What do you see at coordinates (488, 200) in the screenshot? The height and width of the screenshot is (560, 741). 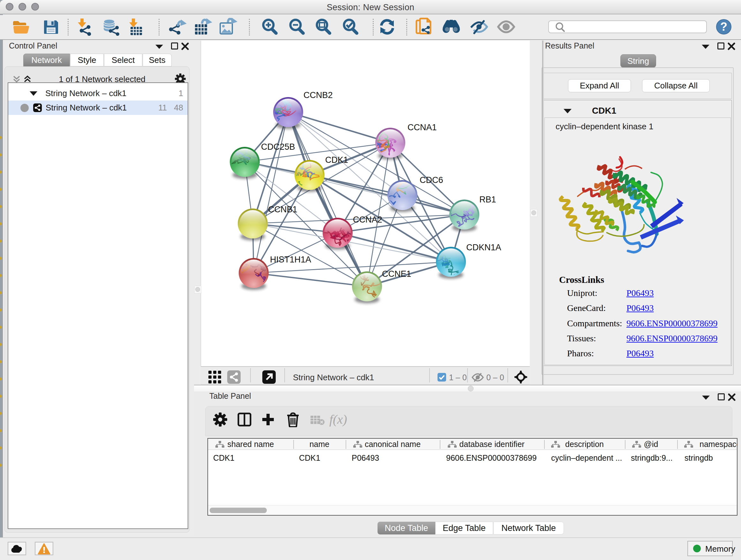 I see `svg-text: RB1` at bounding box center [488, 200].